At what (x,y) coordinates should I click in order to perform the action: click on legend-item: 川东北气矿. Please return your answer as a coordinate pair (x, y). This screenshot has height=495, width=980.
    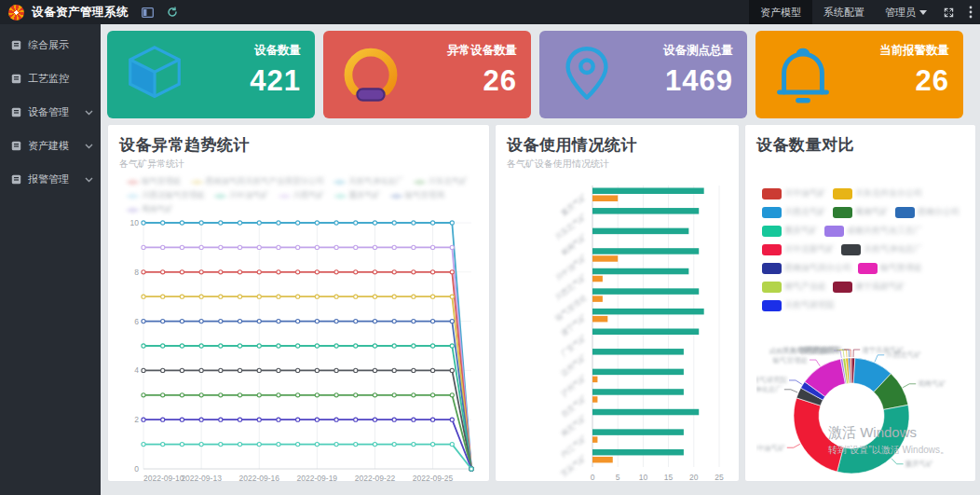
    Looking at the image, I should click on (442, 182).